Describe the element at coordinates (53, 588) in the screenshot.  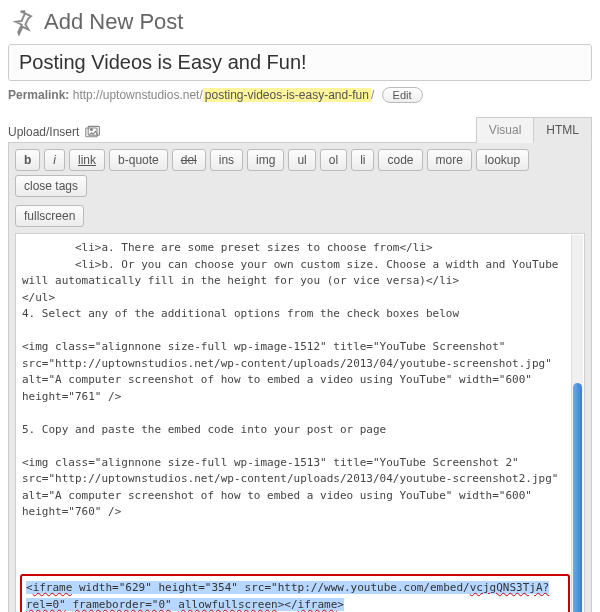
I see `iframe-open-tag: iframe` at that location.